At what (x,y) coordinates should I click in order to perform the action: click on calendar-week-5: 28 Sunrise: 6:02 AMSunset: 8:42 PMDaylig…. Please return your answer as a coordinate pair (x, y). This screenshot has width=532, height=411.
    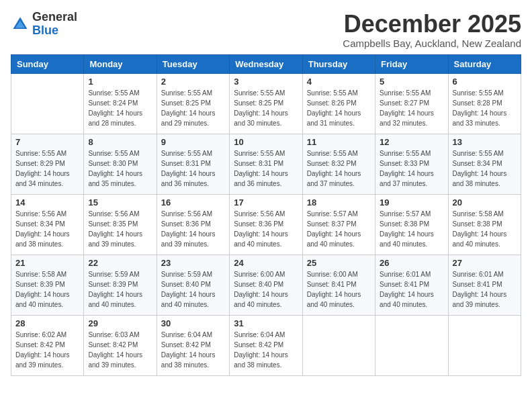
    Looking at the image, I should click on (266, 345).